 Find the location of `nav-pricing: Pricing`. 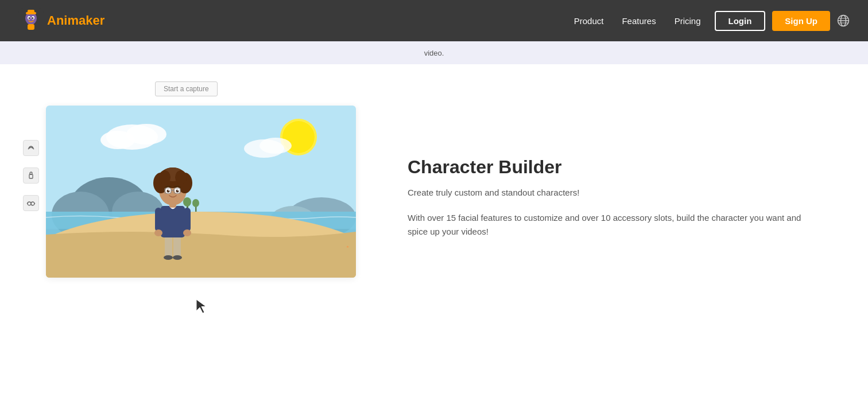

nav-pricing: Pricing is located at coordinates (688, 21).